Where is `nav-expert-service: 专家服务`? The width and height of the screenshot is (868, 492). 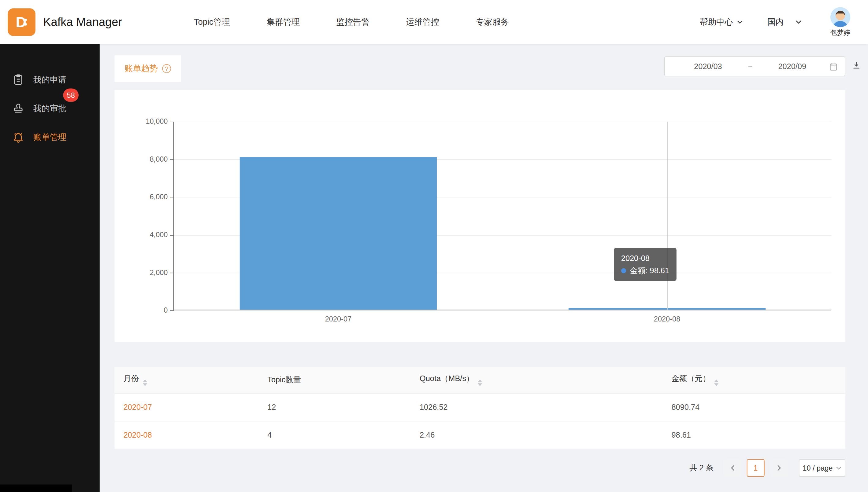
nav-expert-service: 专家服务 is located at coordinates (492, 22).